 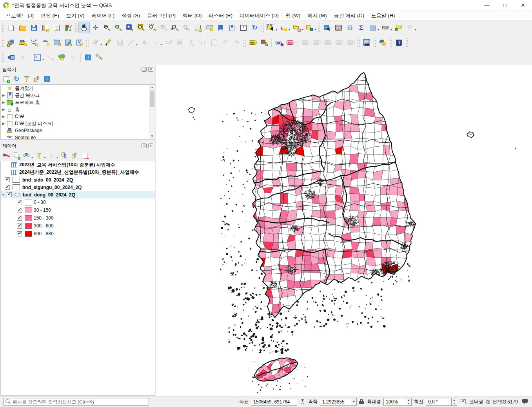 I want to click on show-layout-manager-button, so click(x=56, y=27).